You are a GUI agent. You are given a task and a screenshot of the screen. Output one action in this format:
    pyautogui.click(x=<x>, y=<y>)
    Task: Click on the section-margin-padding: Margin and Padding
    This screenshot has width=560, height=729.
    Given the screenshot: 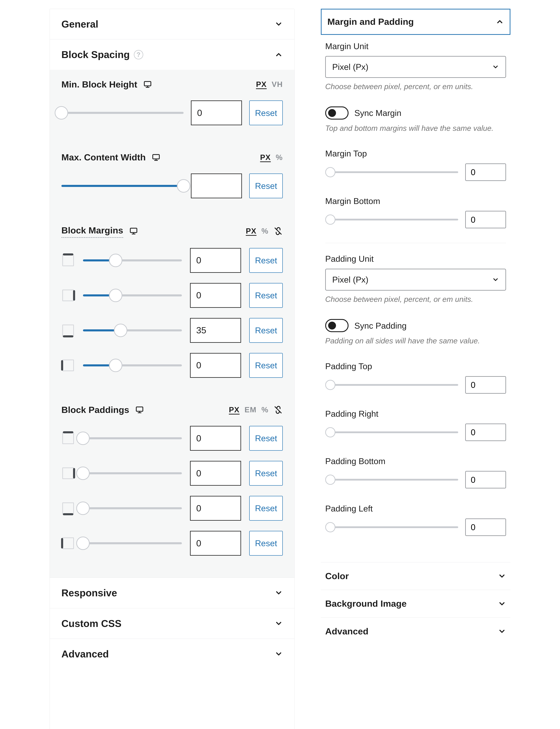 What is the action you would take?
    pyautogui.click(x=415, y=22)
    